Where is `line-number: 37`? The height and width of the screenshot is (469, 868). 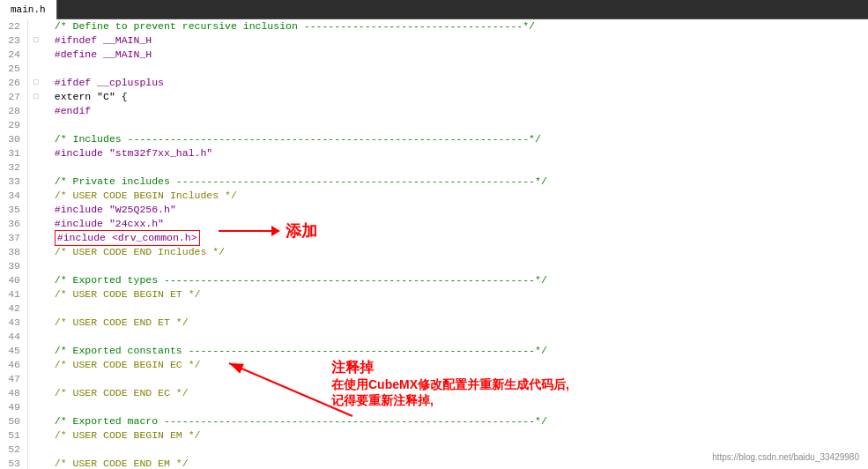 line-number: 37 is located at coordinates (14, 238).